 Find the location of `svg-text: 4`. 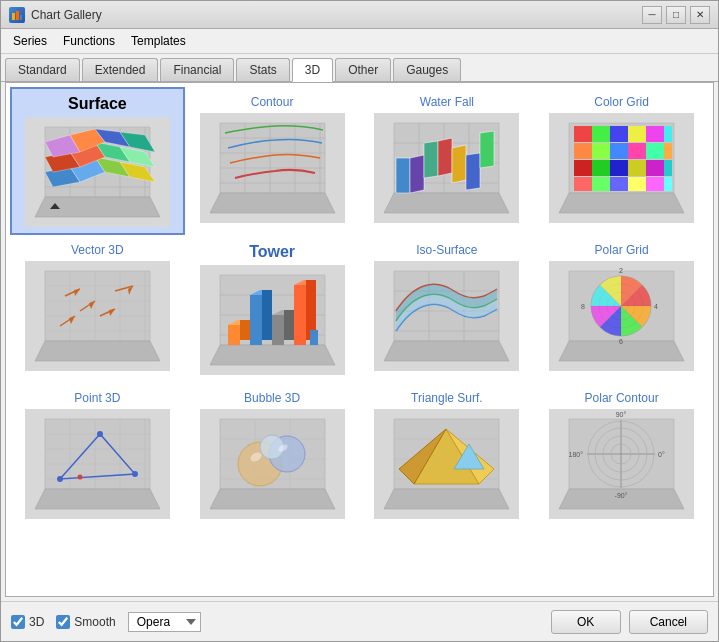

svg-text: 4 is located at coordinates (656, 306).